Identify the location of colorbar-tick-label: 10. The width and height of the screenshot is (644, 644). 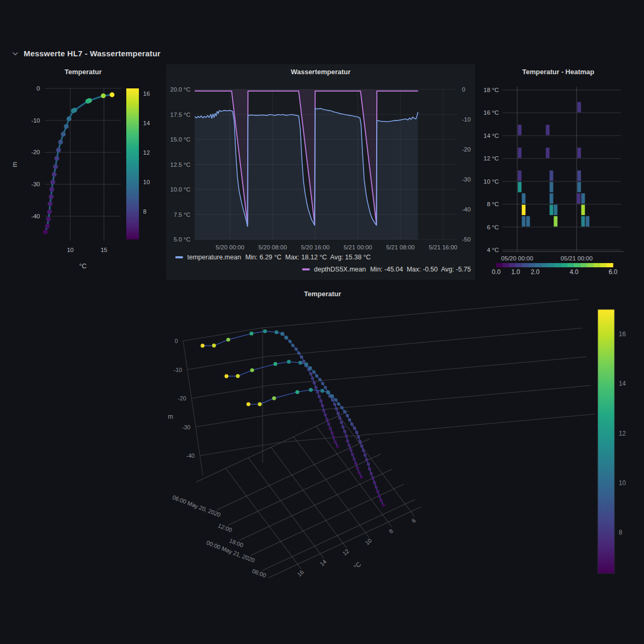
(622, 483).